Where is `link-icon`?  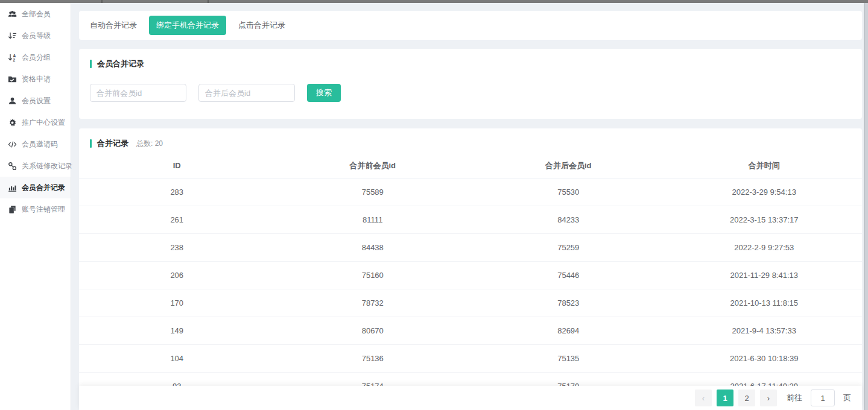
link-icon is located at coordinates (12, 166).